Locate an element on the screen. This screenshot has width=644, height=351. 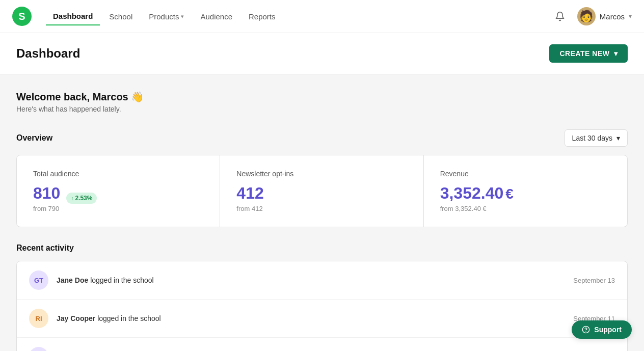
create-new-button: CREATE NEW ▾ is located at coordinates (588, 53).